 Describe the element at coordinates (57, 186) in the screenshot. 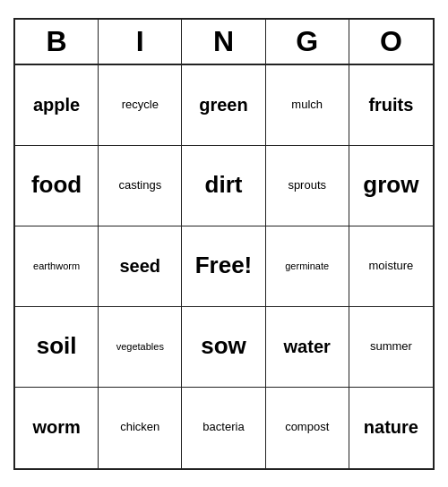

I see `bingo-cell-5: food` at that location.